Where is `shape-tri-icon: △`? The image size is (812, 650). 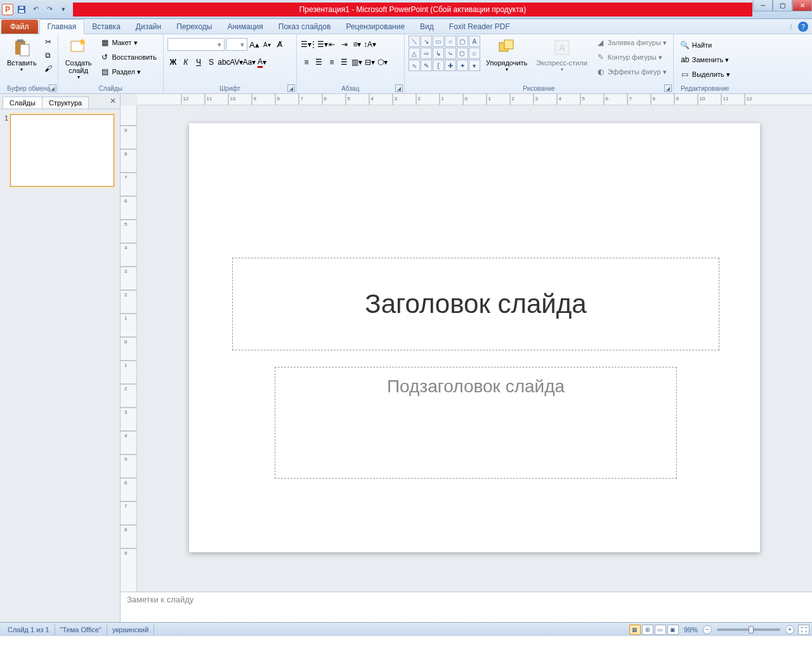
shape-tri-icon: △ is located at coordinates (414, 53).